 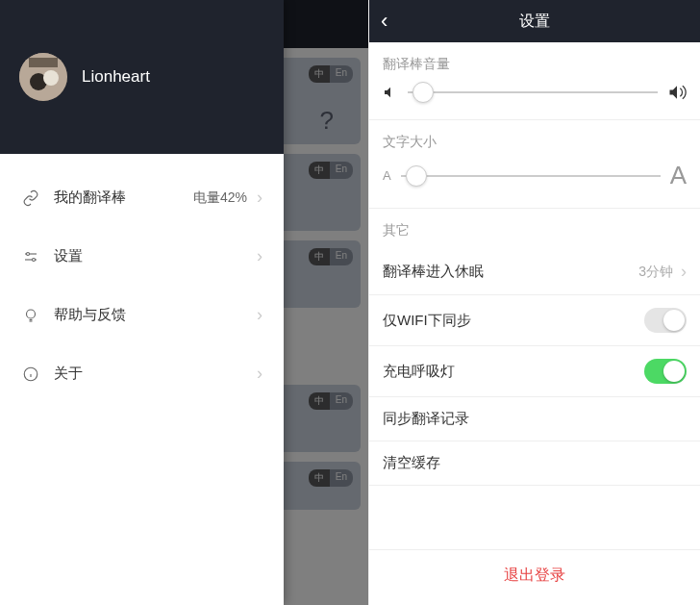 What do you see at coordinates (387, 175) in the screenshot?
I see `font-small-icon: A` at bounding box center [387, 175].